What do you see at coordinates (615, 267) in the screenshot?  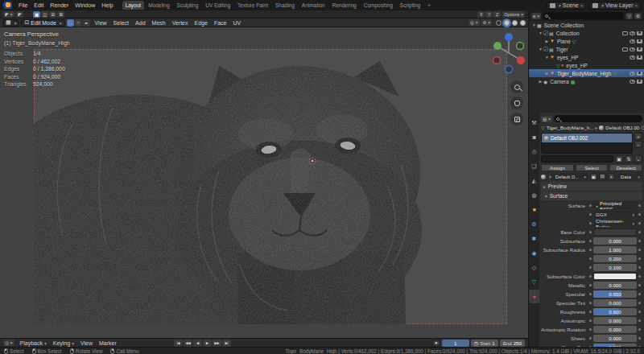 I see `value-slider: 0.100` at bounding box center [615, 267].